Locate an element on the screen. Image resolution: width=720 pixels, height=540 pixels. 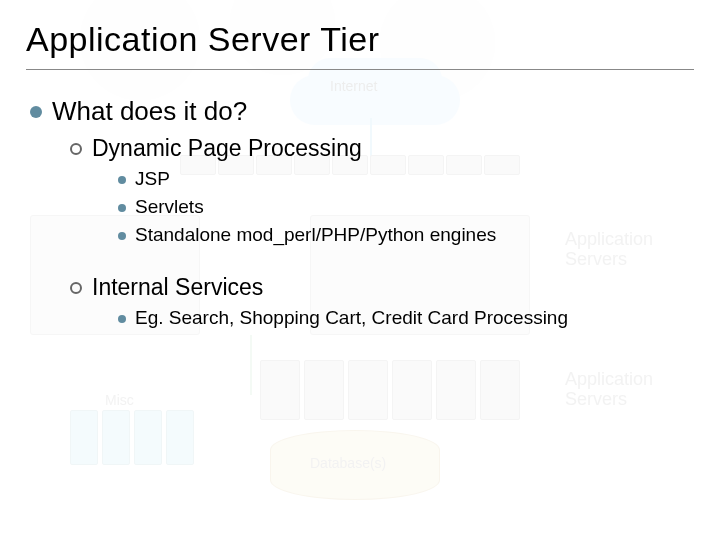
bullet-text: Eg. Search, Shopping Cart, Credit Card P… is located at coordinates (352, 318).